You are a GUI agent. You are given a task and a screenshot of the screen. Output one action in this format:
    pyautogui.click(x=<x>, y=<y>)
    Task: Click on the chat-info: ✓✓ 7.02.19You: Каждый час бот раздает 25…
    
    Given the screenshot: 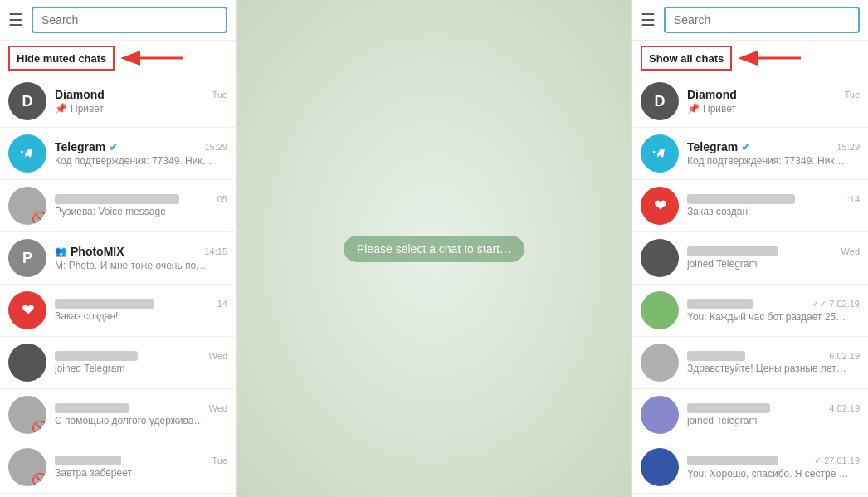 What is the action you would take?
    pyautogui.click(x=773, y=310)
    